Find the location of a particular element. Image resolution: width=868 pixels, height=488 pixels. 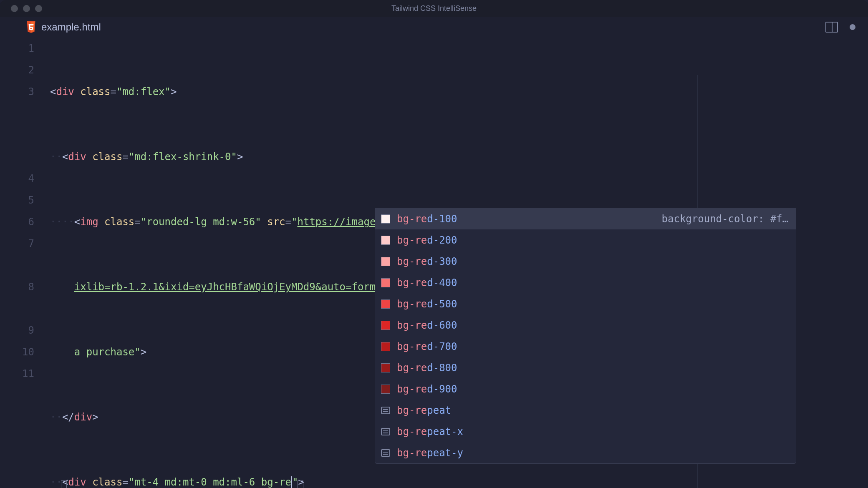

intellisense-label: bg-red-700 is located at coordinates (427, 347).